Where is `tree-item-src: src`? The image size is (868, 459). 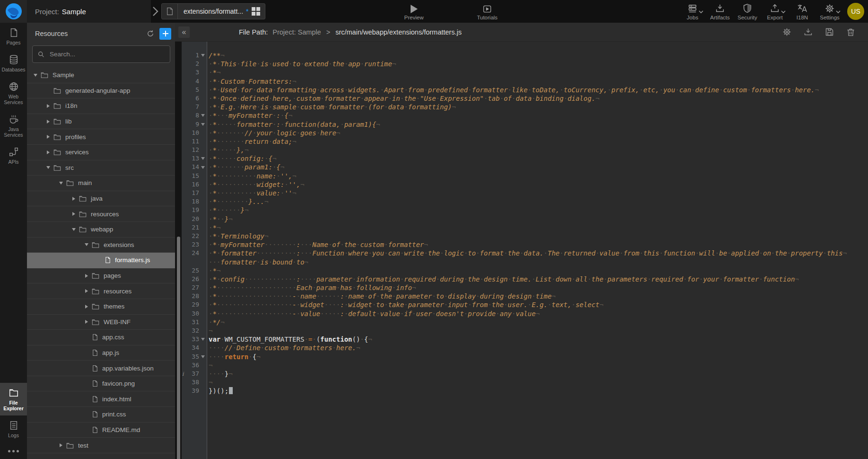
tree-item-src: src is located at coordinates (101, 168).